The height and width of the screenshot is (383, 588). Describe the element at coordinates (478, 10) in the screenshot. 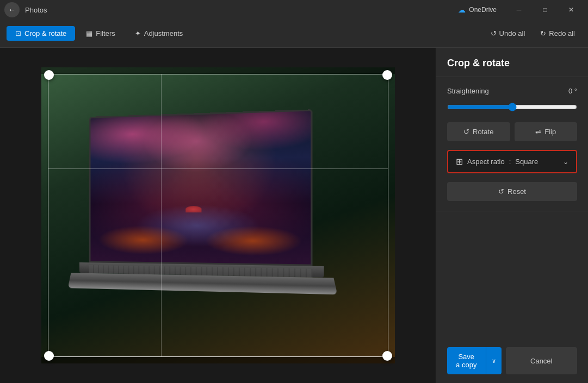

I see `onedrive-section: ☁ OneDrive` at that location.